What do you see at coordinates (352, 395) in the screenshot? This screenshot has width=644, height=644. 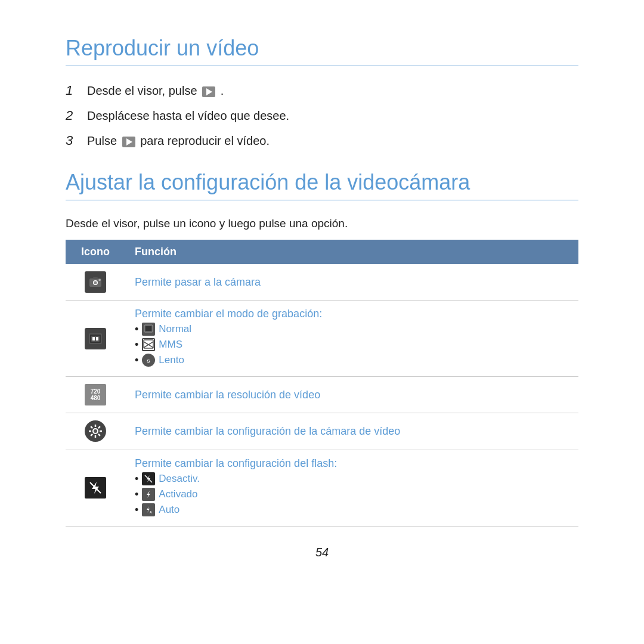 I see `func-cell-resolution: Permite cambiar la resolución de vídeo` at bounding box center [352, 395].